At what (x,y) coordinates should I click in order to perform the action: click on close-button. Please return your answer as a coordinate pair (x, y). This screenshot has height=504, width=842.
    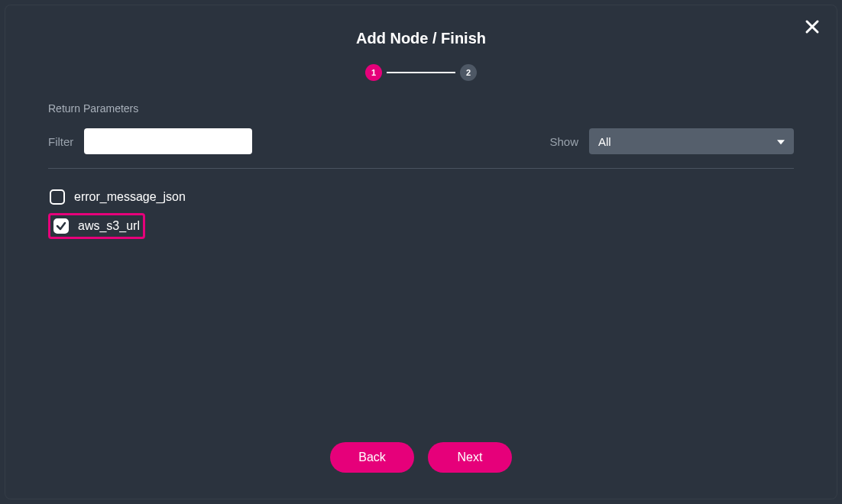
    Looking at the image, I should click on (812, 28).